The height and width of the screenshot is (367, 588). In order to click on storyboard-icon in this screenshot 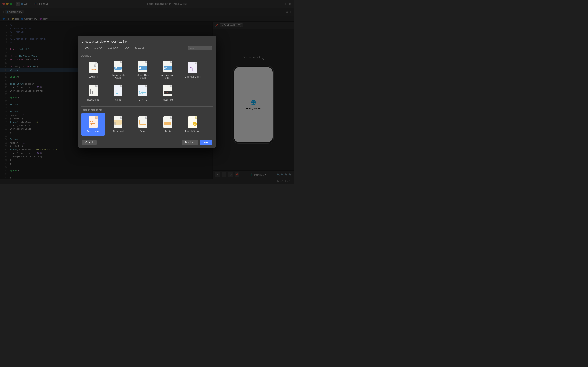, I will do `click(118, 122)`.